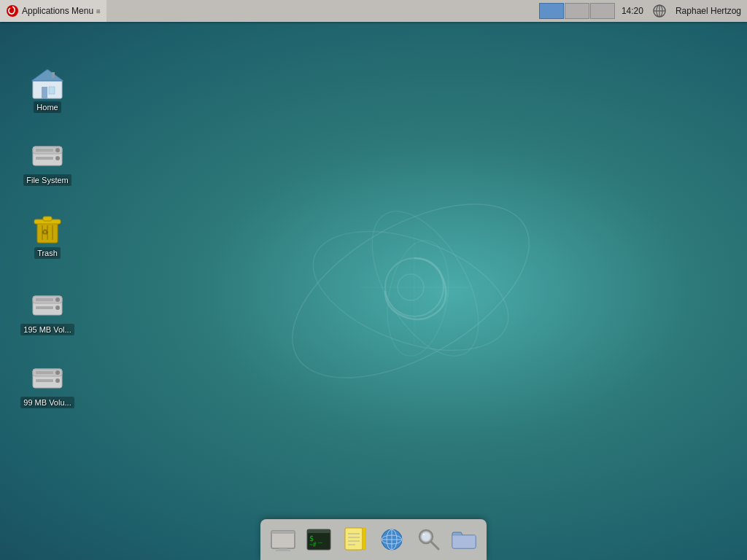 The width and height of the screenshot is (747, 560). What do you see at coordinates (53, 11) in the screenshot?
I see `panel-left: Applications Menu ≡` at bounding box center [53, 11].